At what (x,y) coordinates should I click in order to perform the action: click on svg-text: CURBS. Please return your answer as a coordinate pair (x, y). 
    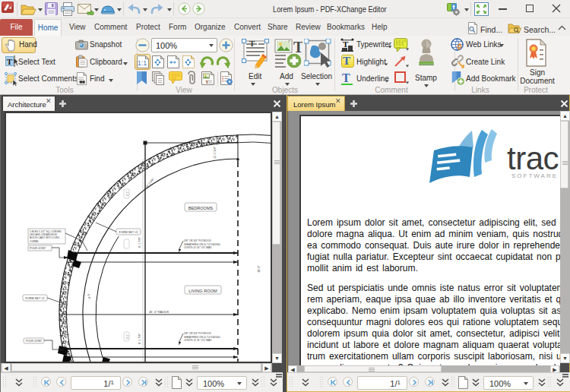
    Looking at the image, I should click on (34, 242).